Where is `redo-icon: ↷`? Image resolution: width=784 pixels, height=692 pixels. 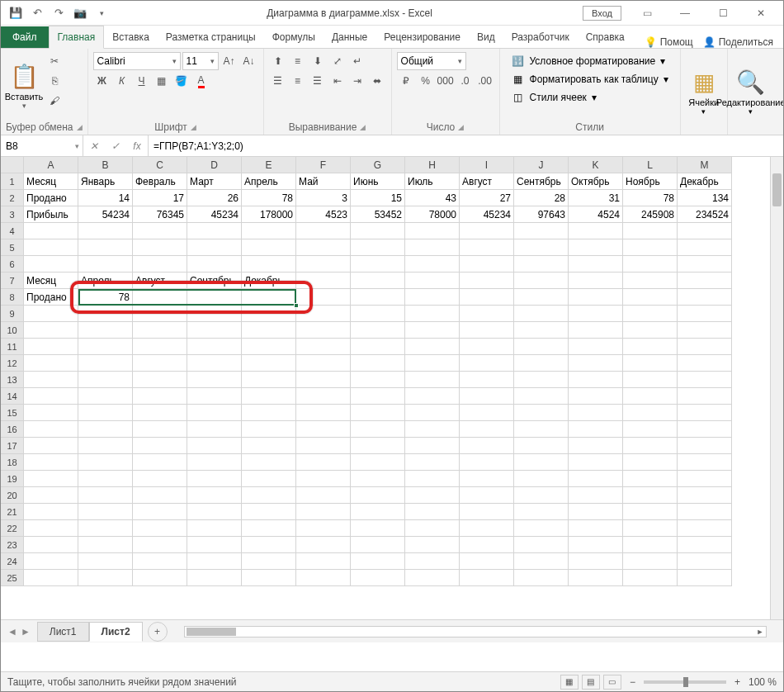
redo-icon: ↷ is located at coordinates (59, 13).